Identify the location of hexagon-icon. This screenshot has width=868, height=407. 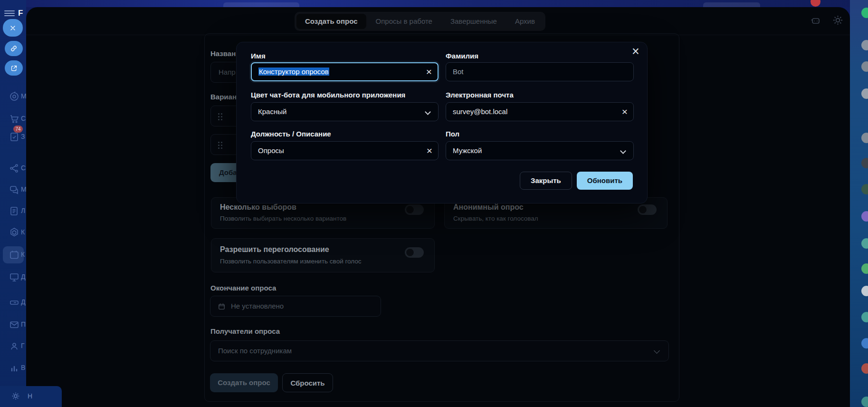
(14, 233).